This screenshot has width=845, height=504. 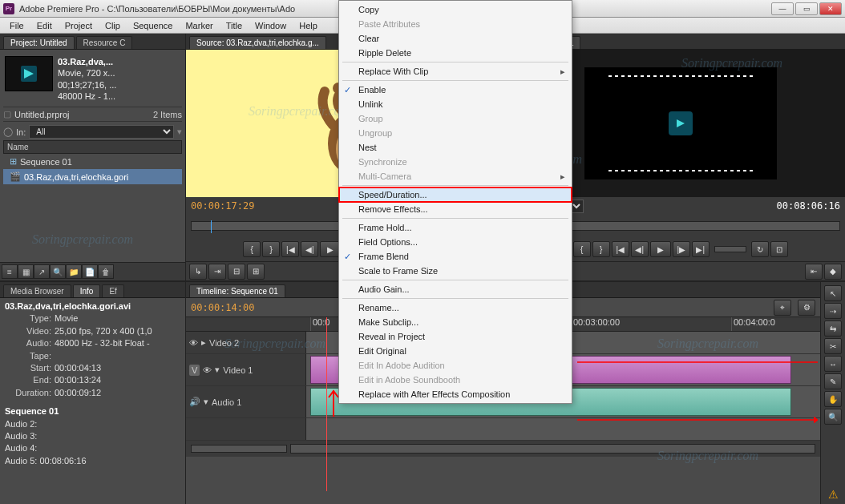 I want to click on menu-sequence: Sequence, so click(x=153, y=26).